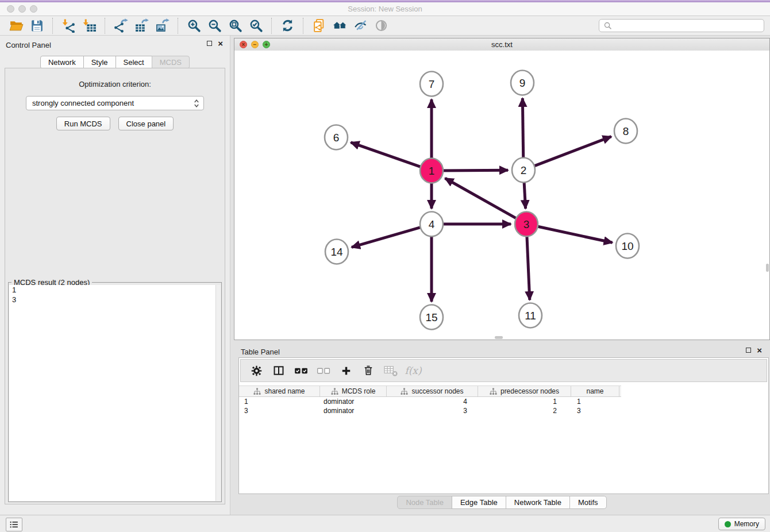  What do you see at coordinates (256, 25) in the screenshot?
I see `zoom-selected-icon` at bounding box center [256, 25].